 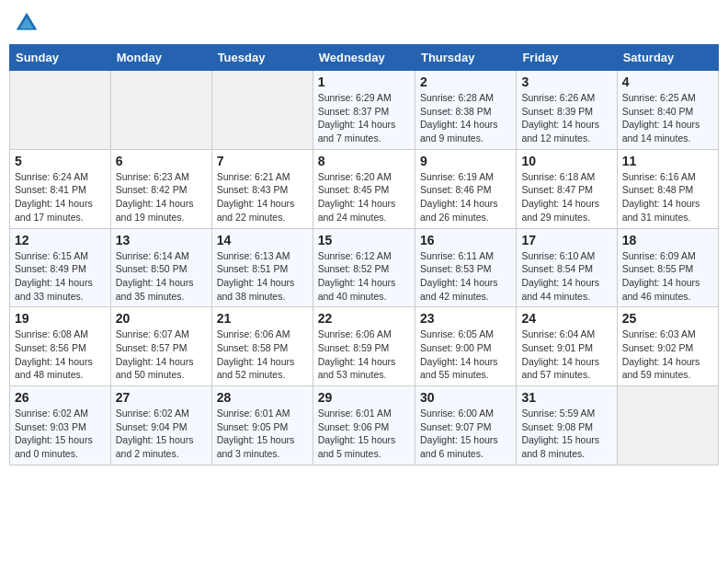 What do you see at coordinates (566, 318) in the screenshot?
I see `day-number: 24` at bounding box center [566, 318].